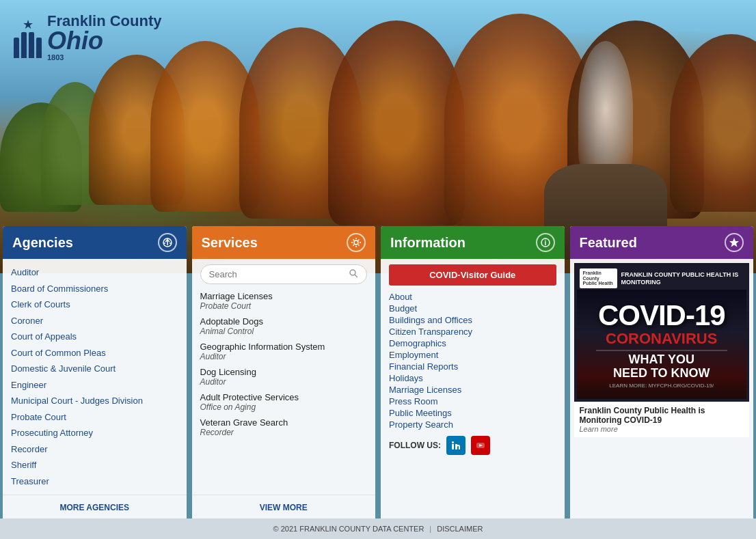 The width and height of the screenshot is (756, 539). Describe the element at coordinates (459, 529) in the screenshot. I see `footer-disclaimer: DISCLAIMER` at that location.